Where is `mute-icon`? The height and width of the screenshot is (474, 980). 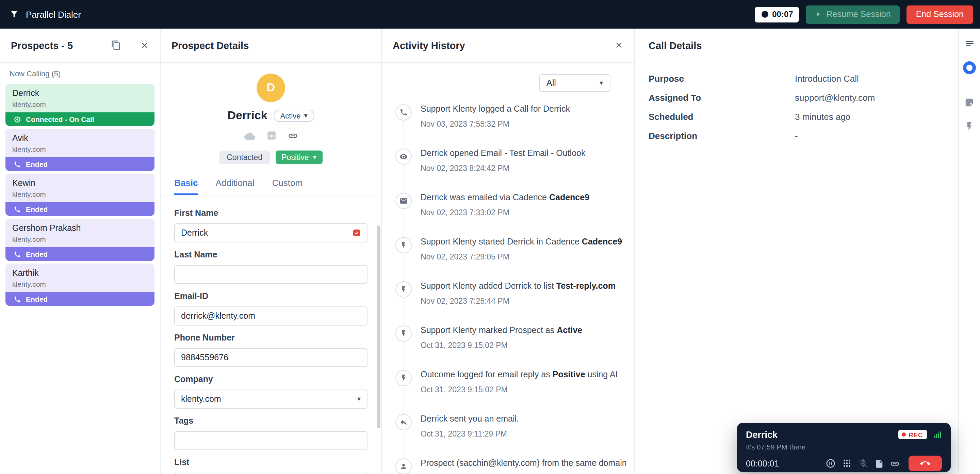 mute-icon is located at coordinates (864, 464).